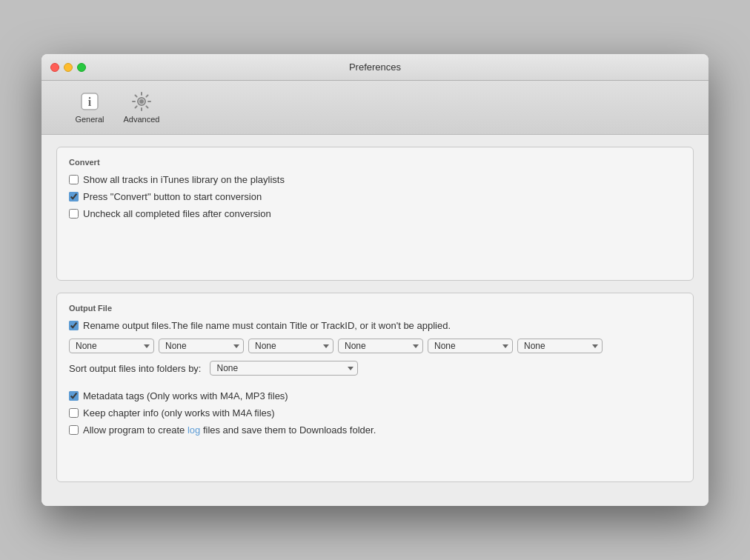 This screenshot has width=750, height=560. What do you see at coordinates (375, 368) in the screenshot?
I see `sort-row: Sort output files into folders by: NoneA…` at bounding box center [375, 368].